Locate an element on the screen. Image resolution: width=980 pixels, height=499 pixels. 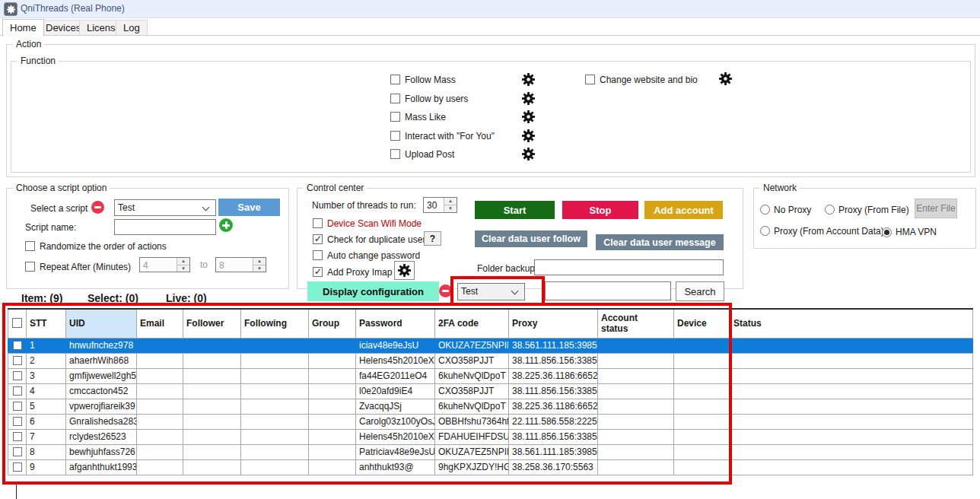
table-edge-line is located at coordinates (17, 491).